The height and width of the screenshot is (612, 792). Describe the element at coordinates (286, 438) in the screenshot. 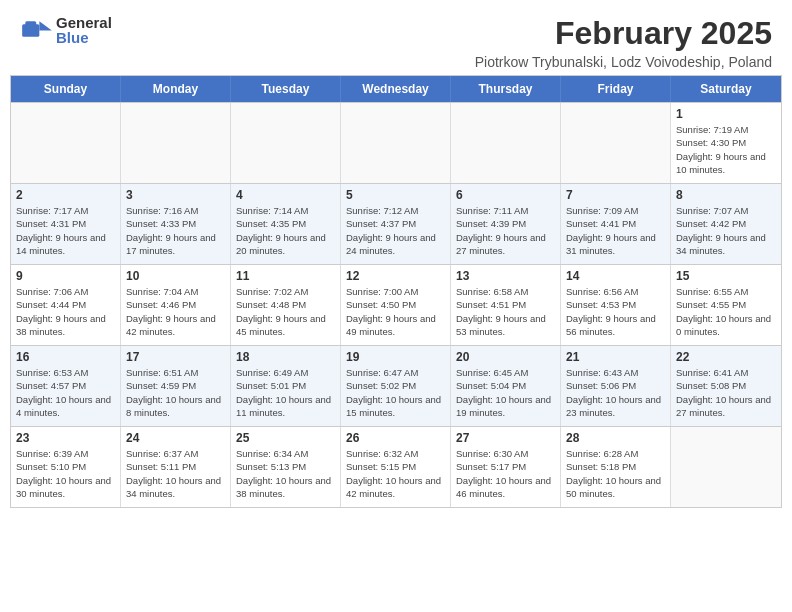

I see `day-number: 25` at that location.